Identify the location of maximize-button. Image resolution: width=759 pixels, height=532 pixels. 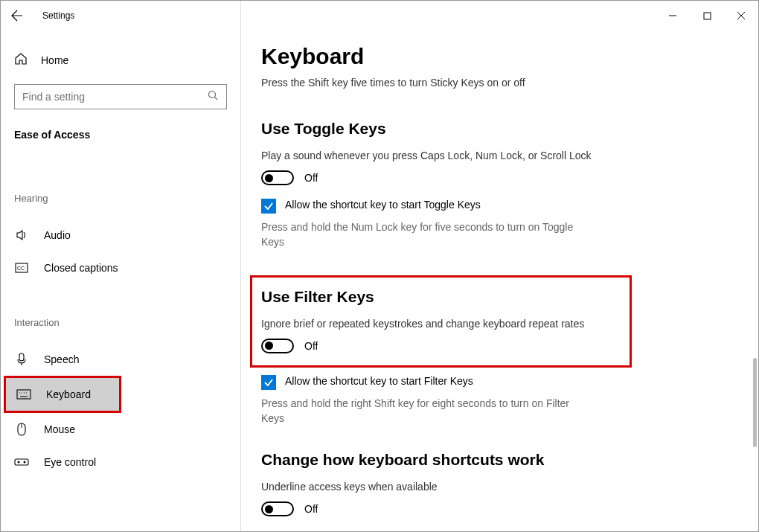
(707, 16).